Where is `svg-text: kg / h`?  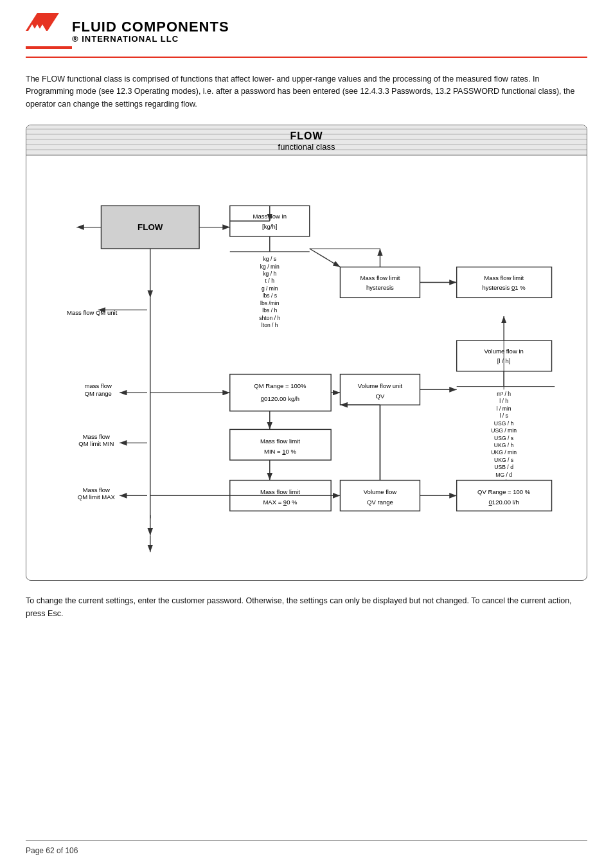
svg-text: kg / h is located at coordinates (270, 274).